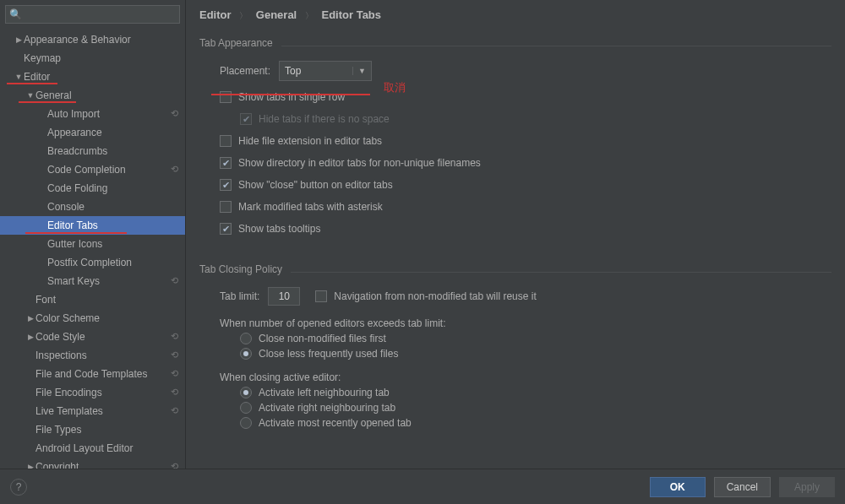  Describe the element at coordinates (245, 71) in the screenshot. I see `placement-label: Placement:` at that location.